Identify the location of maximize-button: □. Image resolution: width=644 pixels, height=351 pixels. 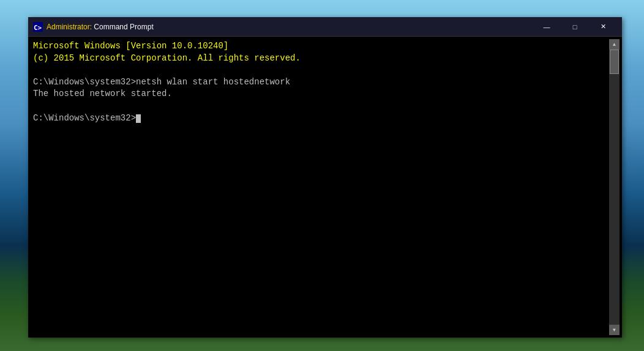
(575, 27).